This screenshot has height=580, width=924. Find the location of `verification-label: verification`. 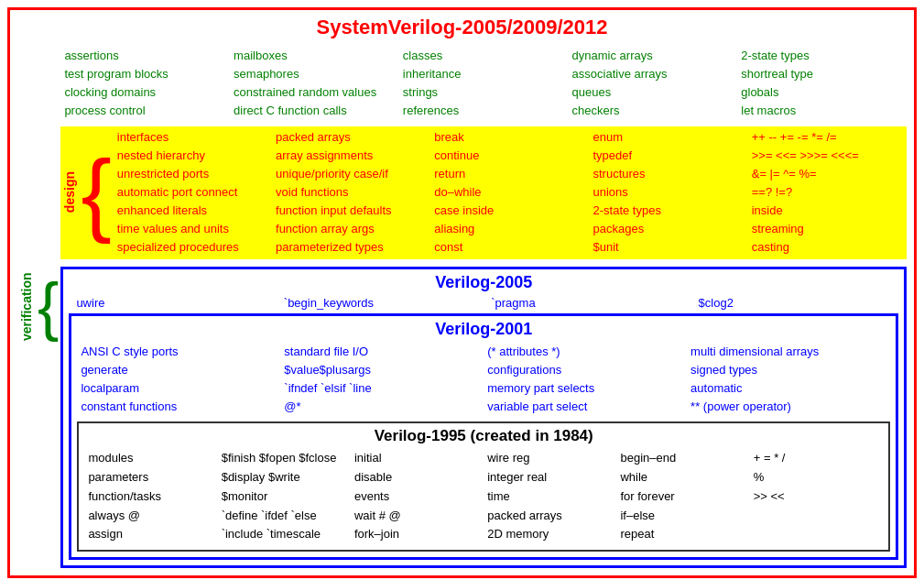

verification-label: verification is located at coordinates (27, 306).